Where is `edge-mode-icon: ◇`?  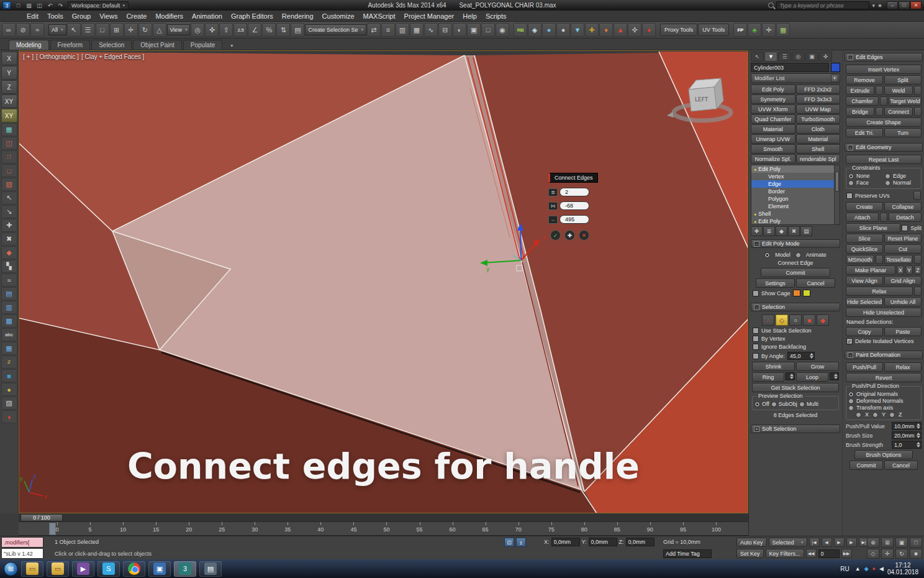 edge-mode-icon: ◇ is located at coordinates (782, 320).